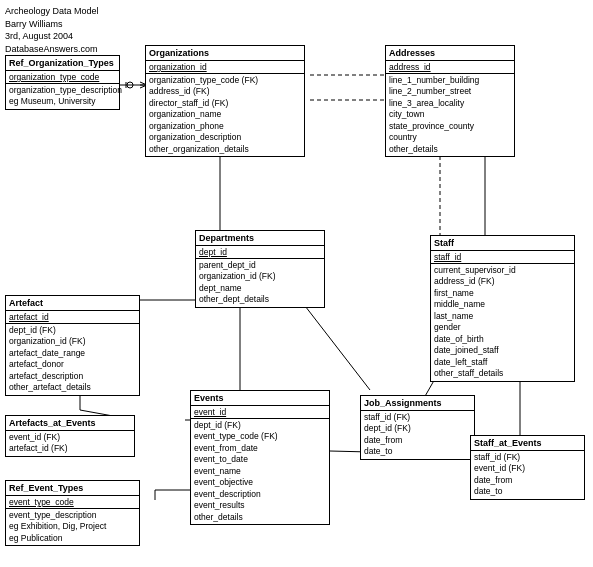 The width and height of the screenshot is (593, 567). I want to click on addresses-entity: Addresses address_id line_1_number_build…, so click(450, 101).